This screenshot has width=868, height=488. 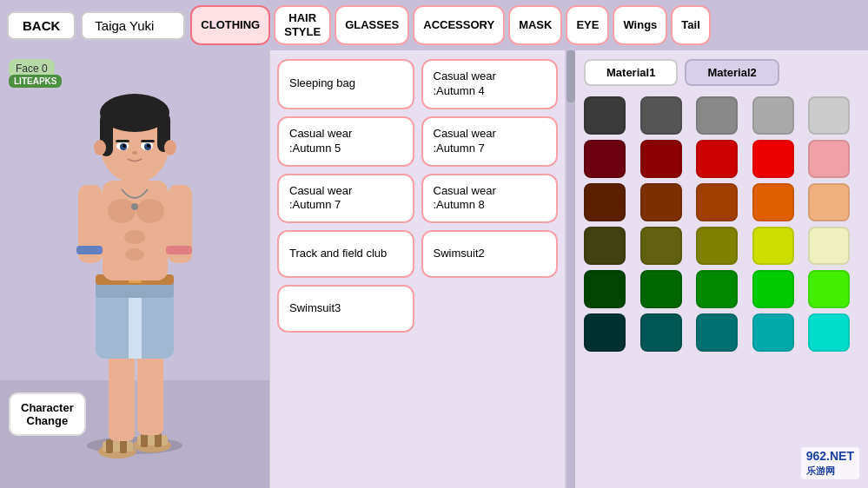 What do you see at coordinates (571, 76) in the screenshot?
I see `scrollbar-thumb` at bounding box center [571, 76].